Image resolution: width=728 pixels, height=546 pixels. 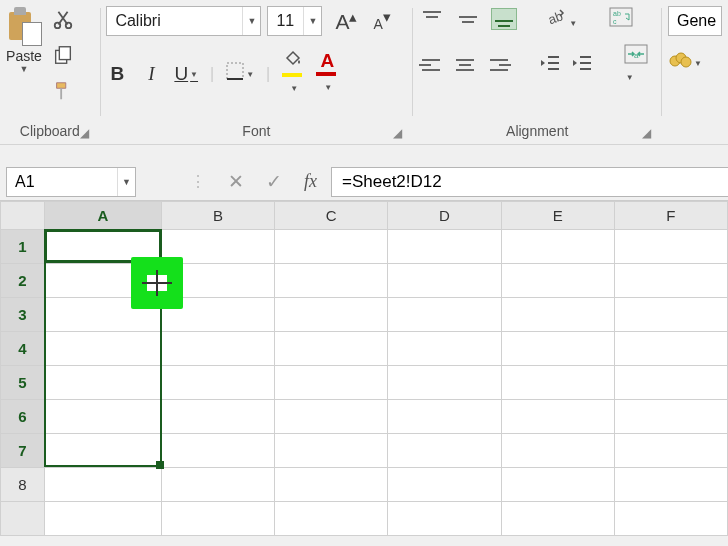 I want to click on currency-icon, so click(x=680, y=59).